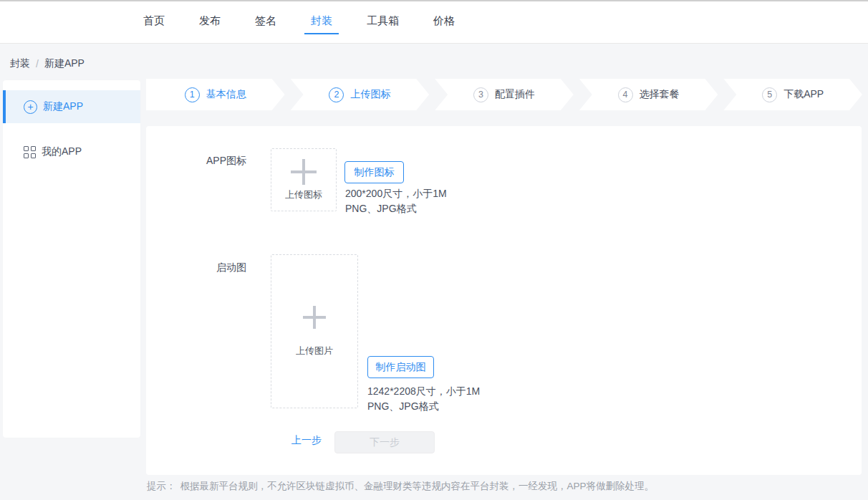 Image resolution: width=868 pixels, height=500 pixels. What do you see at coordinates (769, 95) in the screenshot?
I see `step-number-badge: 5` at bounding box center [769, 95].